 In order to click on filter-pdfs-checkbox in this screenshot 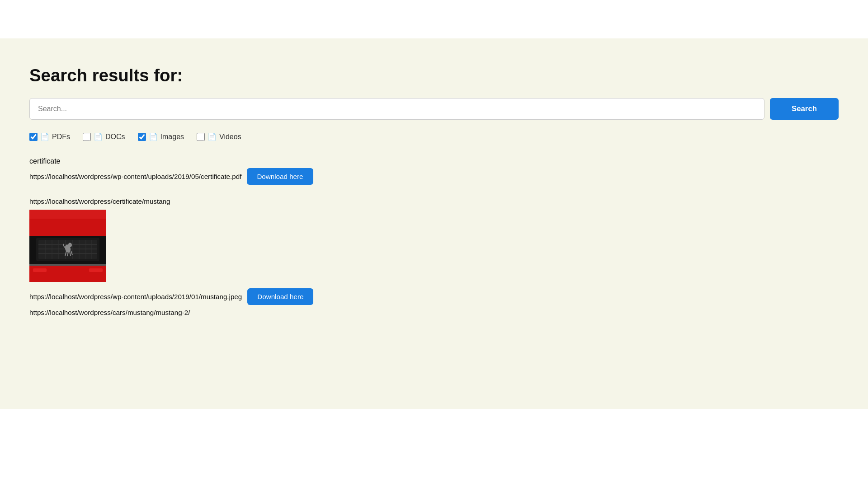, I will do `click(33, 137)`.